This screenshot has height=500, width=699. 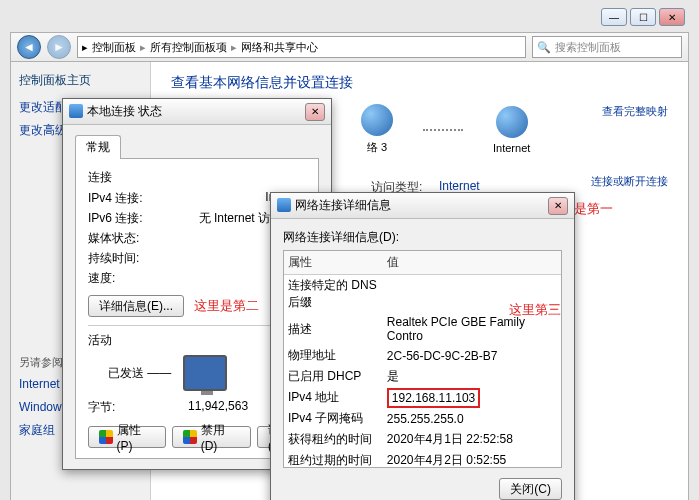 What do you see at coordinates (98, 147) in the screenshot?
I see `general-tab: 常规` at bounding box center [98, 147].